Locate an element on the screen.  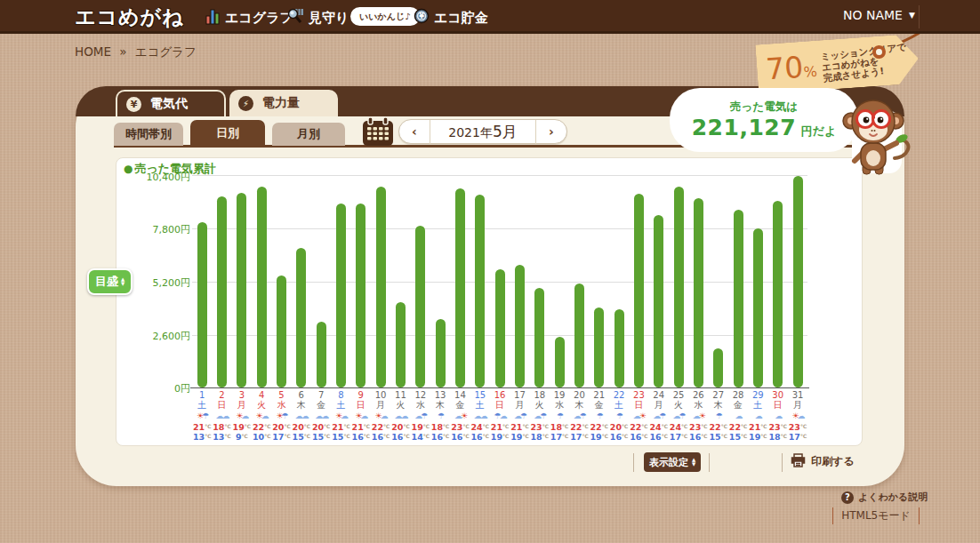
nav-item-mimamori: 見守り is located at coordinates (318, 18).